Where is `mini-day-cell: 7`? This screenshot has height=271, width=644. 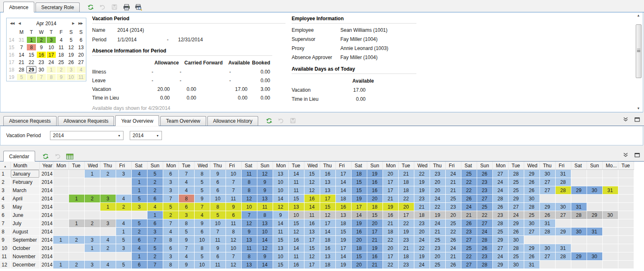 mini-day-cell: 7 is located at coordinates (21, 47).